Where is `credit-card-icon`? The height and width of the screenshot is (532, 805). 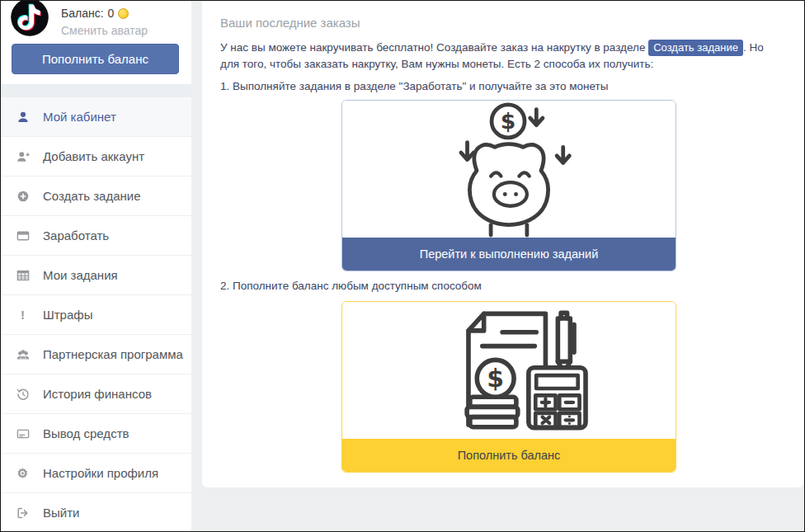
credit-card-icon is located at coordinates (23, 434).